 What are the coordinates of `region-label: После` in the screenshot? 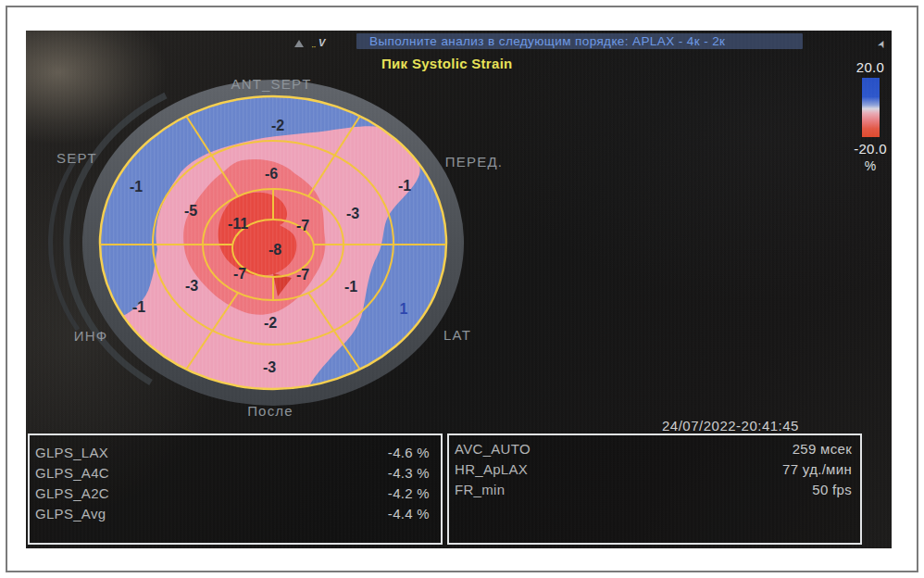 It's located at (270, 411).